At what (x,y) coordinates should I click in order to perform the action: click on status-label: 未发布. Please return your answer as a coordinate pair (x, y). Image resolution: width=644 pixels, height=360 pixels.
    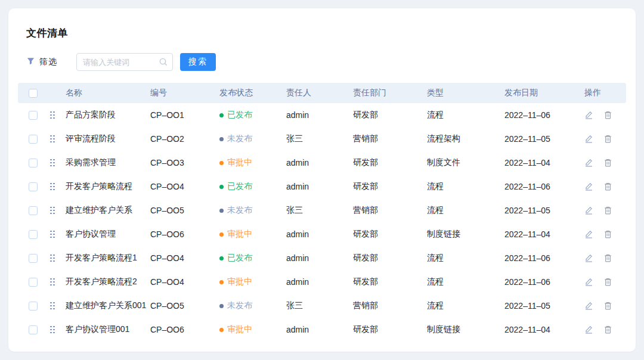
    Looking at the image, I should click on (240, 306).